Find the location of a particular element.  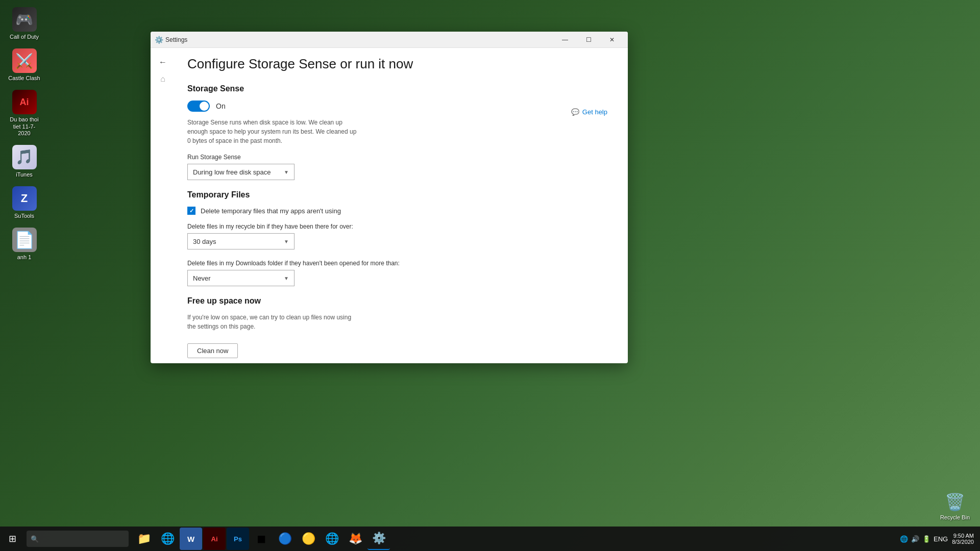

sutools-label: SuTools is located at coordinates (24, 216).